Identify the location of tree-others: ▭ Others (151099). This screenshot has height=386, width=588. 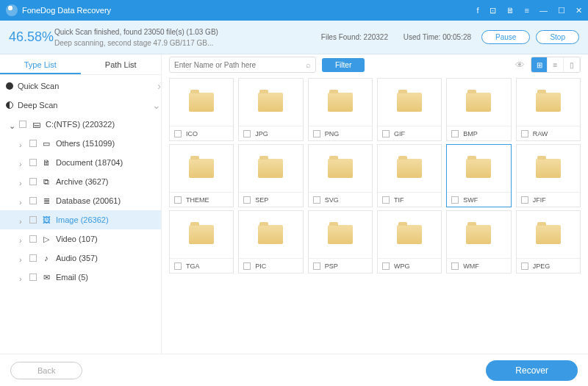
(81, 143).